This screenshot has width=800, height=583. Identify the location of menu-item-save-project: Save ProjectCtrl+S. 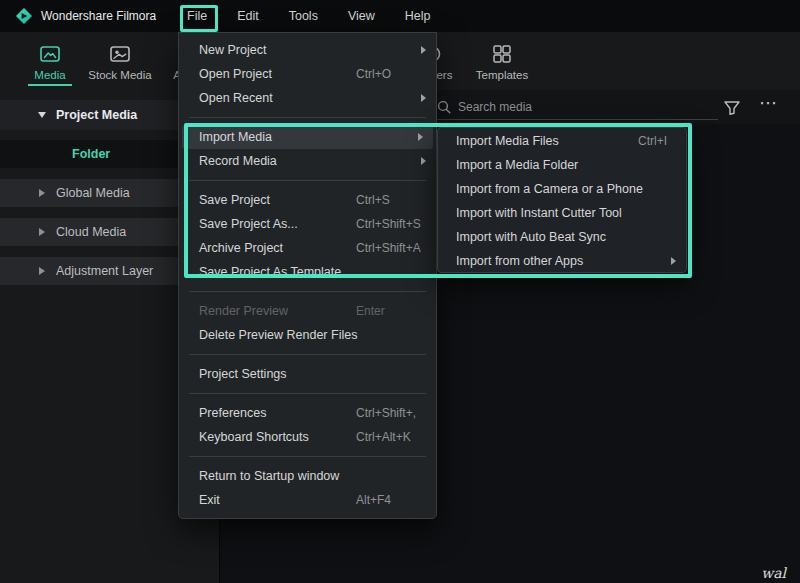
(308, 200).